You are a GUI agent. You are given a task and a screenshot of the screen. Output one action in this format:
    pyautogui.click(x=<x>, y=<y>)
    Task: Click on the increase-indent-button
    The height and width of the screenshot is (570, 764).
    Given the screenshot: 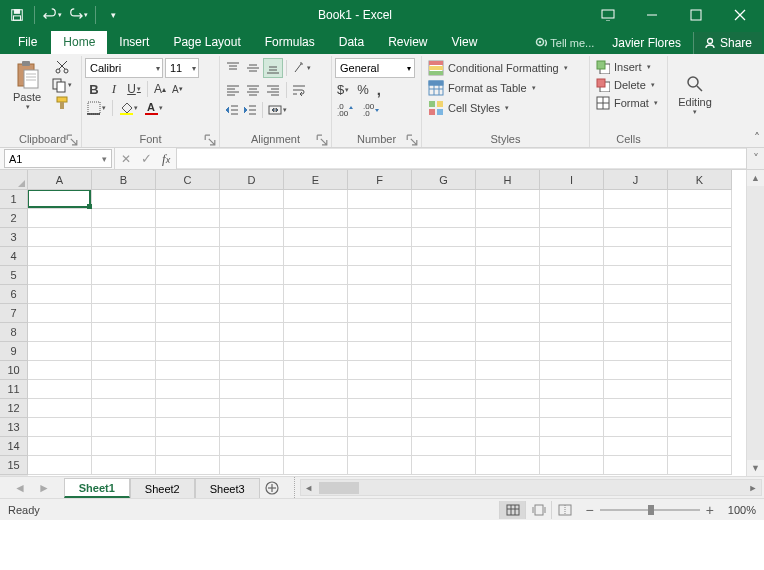 What is the action you would take?
    pyautogui.click(x=250, y=110)
    